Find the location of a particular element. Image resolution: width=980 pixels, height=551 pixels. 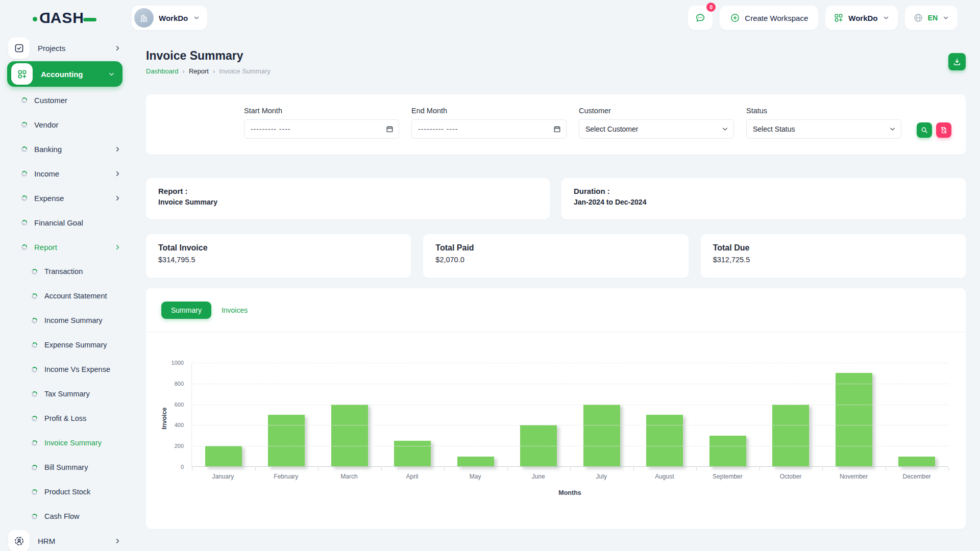

bar-october is located at coordinates (791, 436).